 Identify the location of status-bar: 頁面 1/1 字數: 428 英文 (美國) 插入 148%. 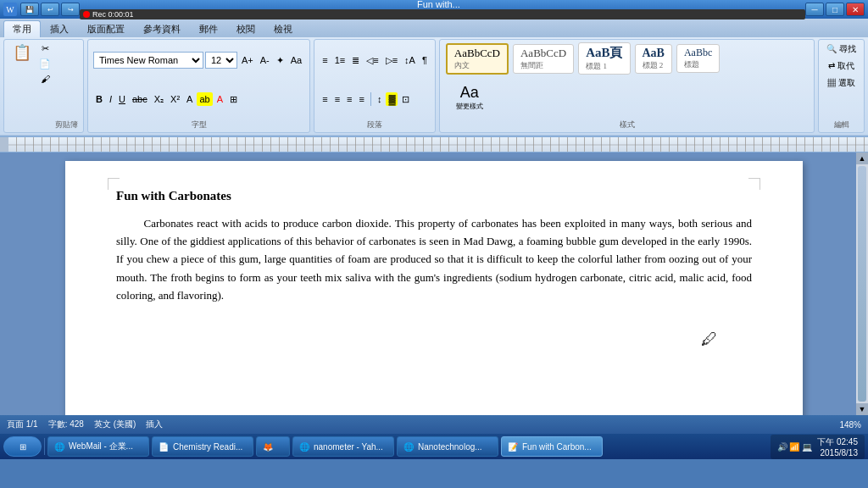
(434, 424).